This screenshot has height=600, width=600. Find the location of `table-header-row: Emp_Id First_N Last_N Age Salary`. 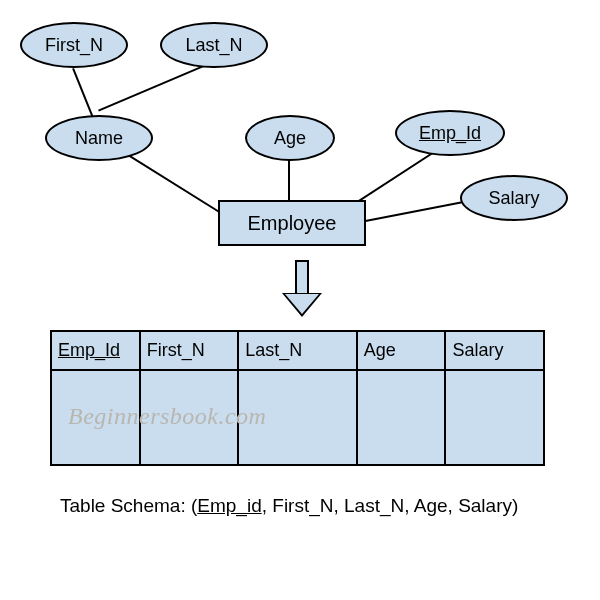

table-header-row: Emp_Id First_N Last_N Age Salary is located at coordinates (298, 350).